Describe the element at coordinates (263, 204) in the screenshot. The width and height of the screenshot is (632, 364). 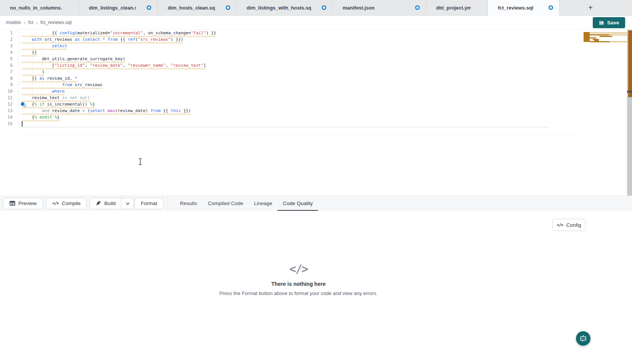
I see `tab-lineage: Lineage` at that location.